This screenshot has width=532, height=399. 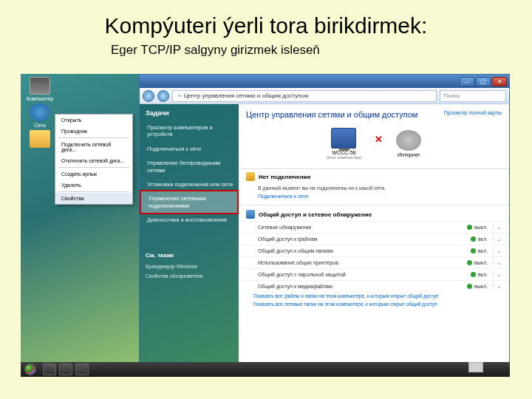 I want to click on row-label: Общий доступ к общим папкам, so click(x=296, y=251).